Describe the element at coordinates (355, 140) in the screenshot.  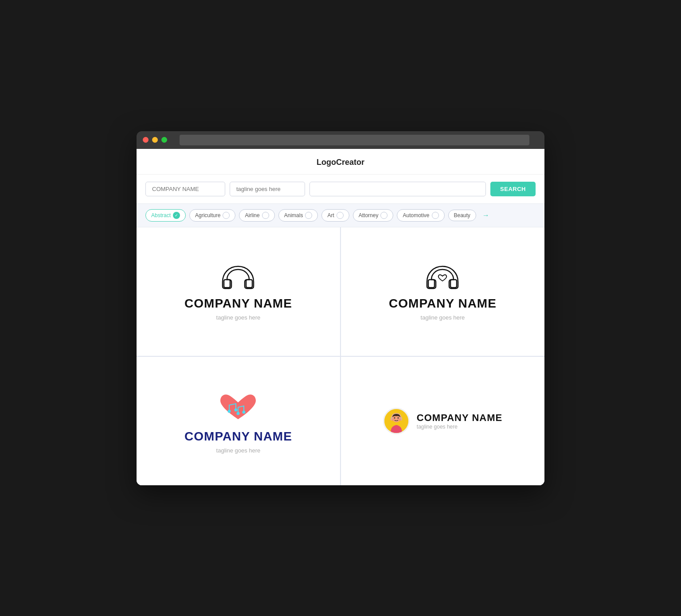
I see `address-bar` at that location.